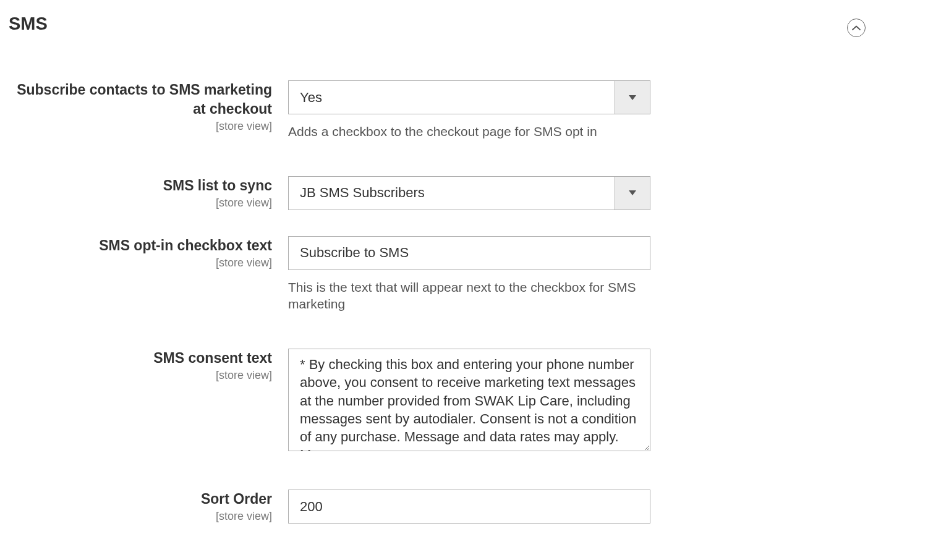  What do you see at coordinates (470, 110) in the screenshot?
I see `field-subscribe: Subscribe contacts to SMS marketing at c…` at bounding box center [470, 110].